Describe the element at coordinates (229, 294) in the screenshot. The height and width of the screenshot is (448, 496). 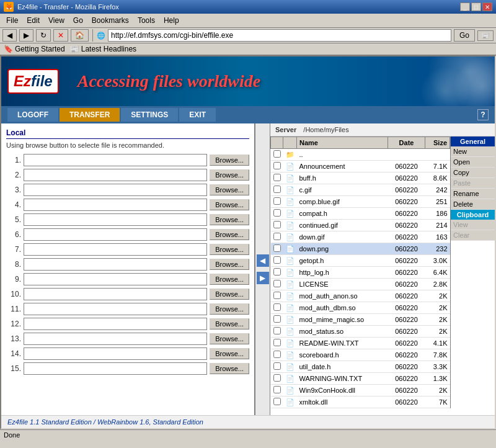
I see `browse-btn-10: Browse...` at that location.